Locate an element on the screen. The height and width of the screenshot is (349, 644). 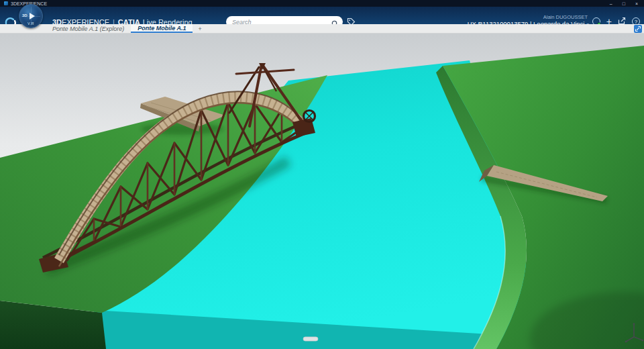
nav-pill is located at coordinates (311, 339).